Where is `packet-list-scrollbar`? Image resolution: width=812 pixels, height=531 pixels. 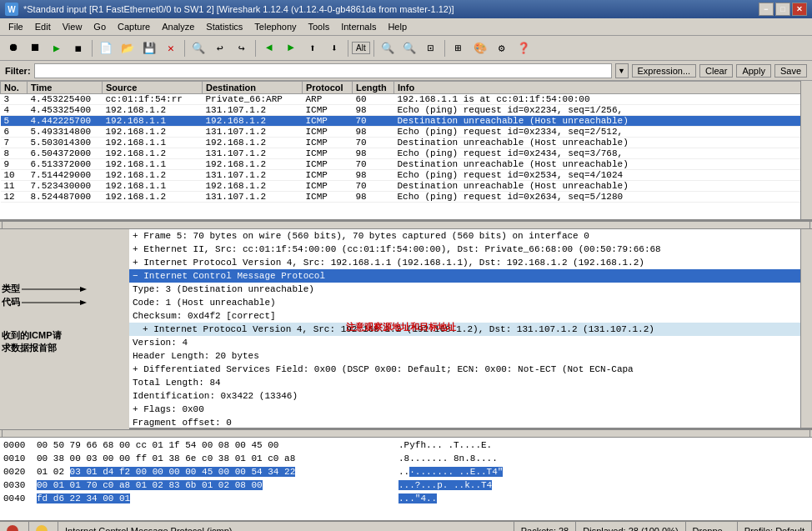
packet-list-scrollbar is located at coordinates (806, 150).